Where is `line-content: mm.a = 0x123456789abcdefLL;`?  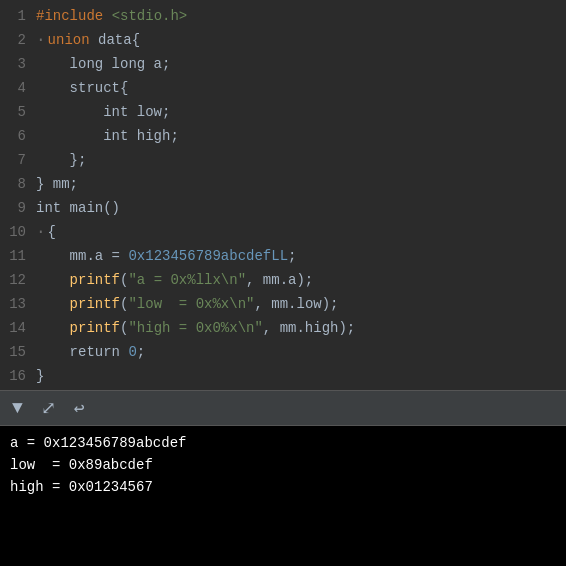 line-content: mm.a = 0x123456789abcdefLL; is located at coordinates (166, 256).